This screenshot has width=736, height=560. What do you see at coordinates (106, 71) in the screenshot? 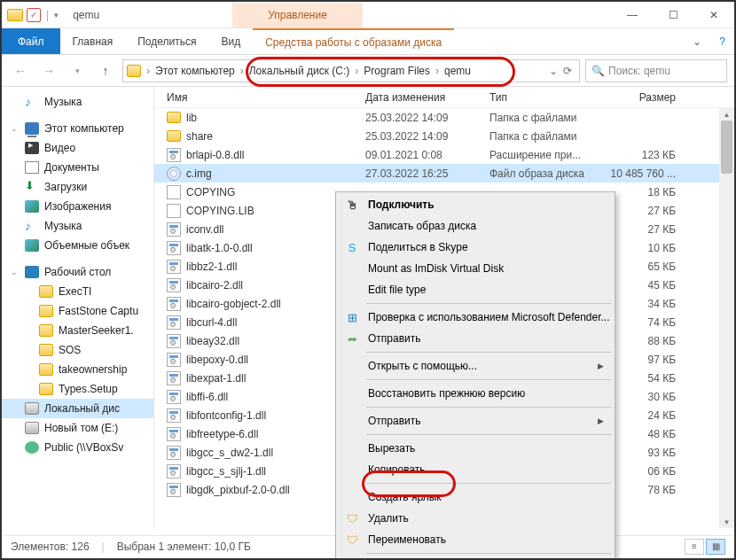
I see `nav-up-button: ↑` at bounding box center [106, 71].